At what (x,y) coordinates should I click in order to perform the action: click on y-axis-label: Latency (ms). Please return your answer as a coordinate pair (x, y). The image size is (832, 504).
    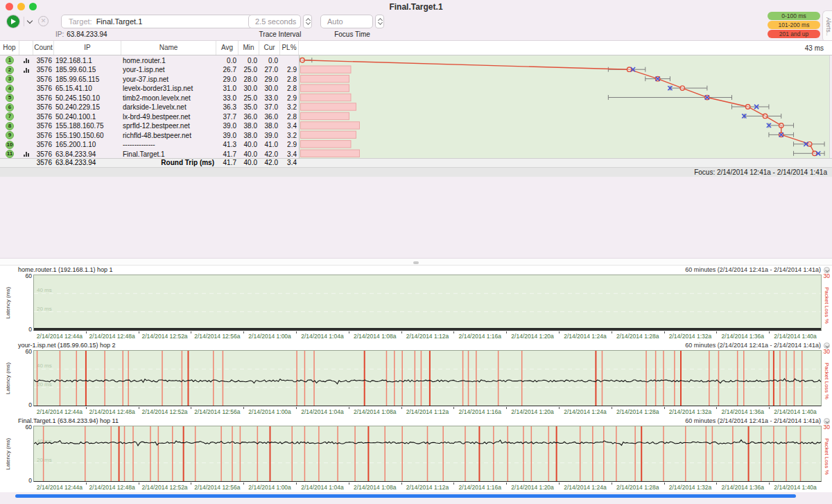
    Looking at the image, I should click on (8, 379).